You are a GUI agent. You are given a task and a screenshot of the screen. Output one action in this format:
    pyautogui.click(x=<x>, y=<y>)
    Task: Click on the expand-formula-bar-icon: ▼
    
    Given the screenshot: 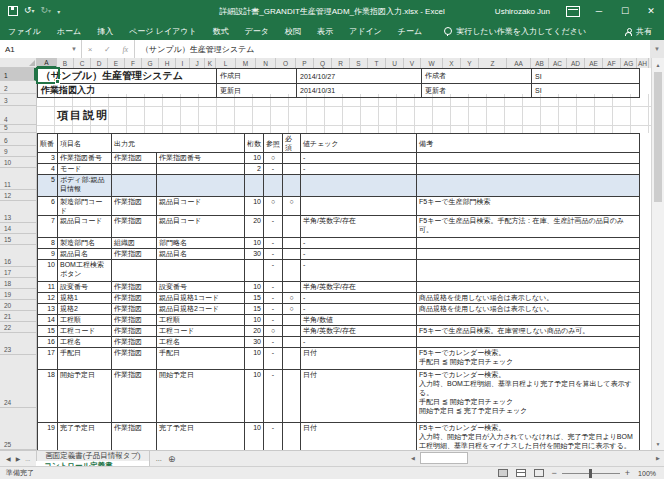 What is the action you would take?
    pyautogui.click(x=657, y=49)
    